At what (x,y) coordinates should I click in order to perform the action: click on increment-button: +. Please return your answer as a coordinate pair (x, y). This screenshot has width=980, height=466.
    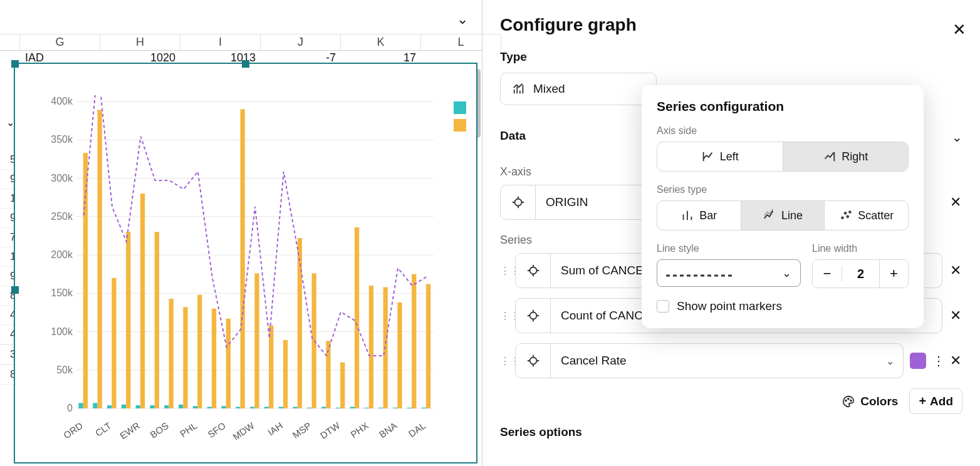
    Looking at the image, I should click on (894, 274).